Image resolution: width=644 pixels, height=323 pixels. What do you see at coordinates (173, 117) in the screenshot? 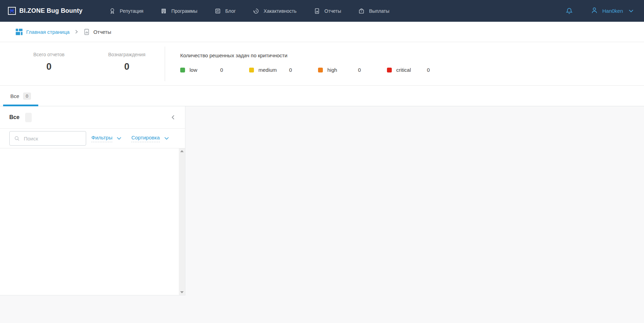
I see `collapse-panel-button` at bounding box center [173, 117].